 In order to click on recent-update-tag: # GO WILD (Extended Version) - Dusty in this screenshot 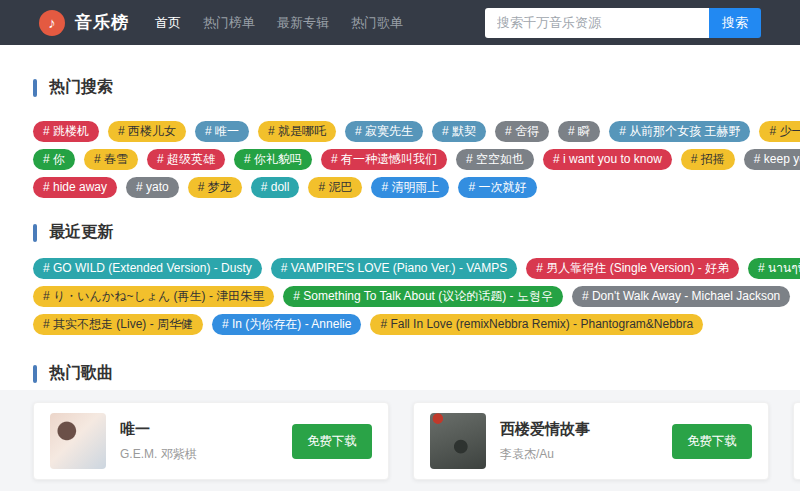, I will do `click(148, 268)`.